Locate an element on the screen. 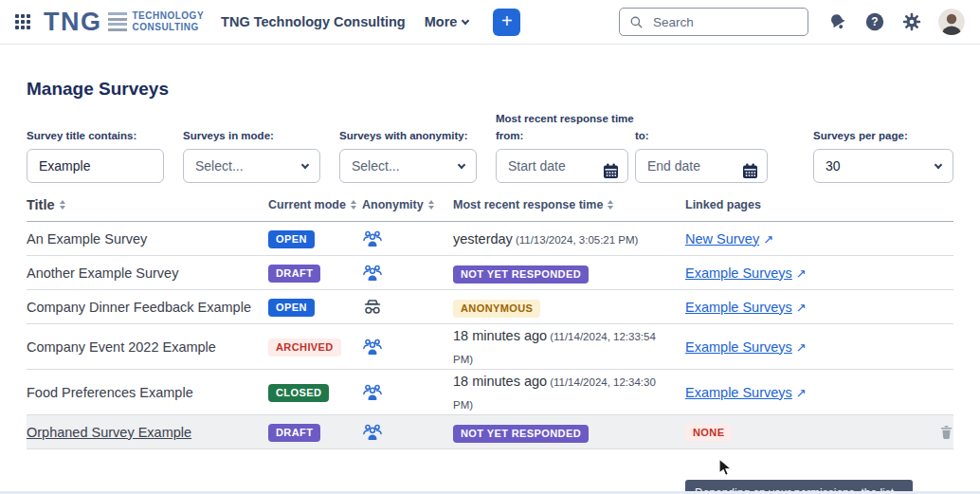  linked-page-link: New Survey is located at coordinates (722, 239).